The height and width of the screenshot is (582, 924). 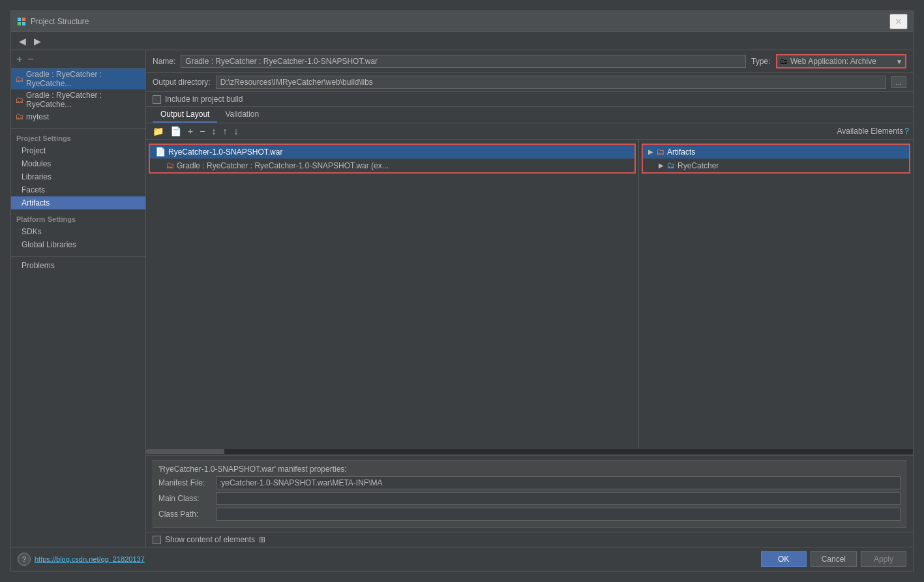 What do you see at coordinates (462, 559) in the screenshot?
I see `footer: ? https://blog.csdn.net/qq_21820137 OK C…` at bounding box center [462, 559].